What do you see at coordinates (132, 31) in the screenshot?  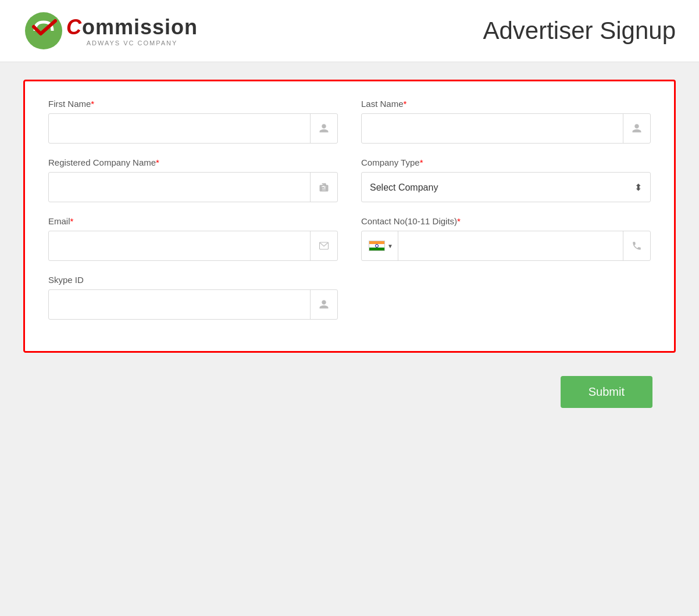 I see `logo-text: Commission ADWAYS VC COMPANY` at bounding box center [132, 31].